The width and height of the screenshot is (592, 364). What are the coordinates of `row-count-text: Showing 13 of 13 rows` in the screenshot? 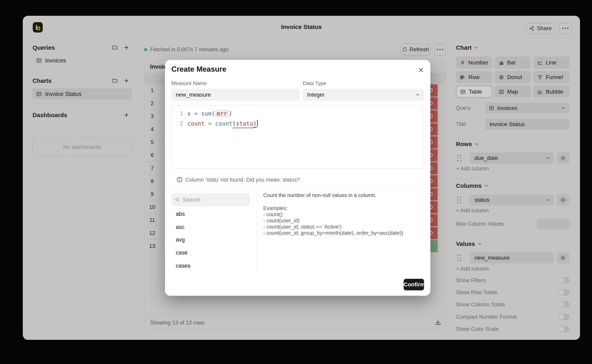 It's located at (177, 323).